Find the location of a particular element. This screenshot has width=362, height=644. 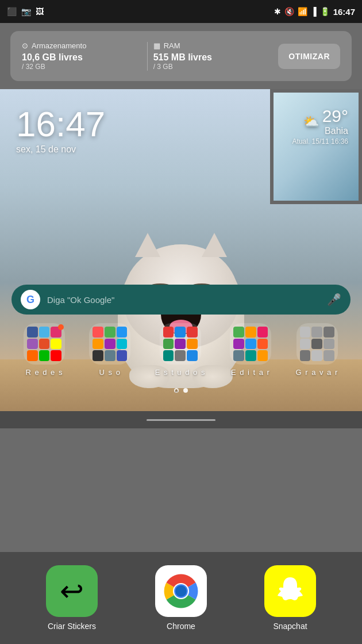

chrome-icon is located at coordinates (181, 591).